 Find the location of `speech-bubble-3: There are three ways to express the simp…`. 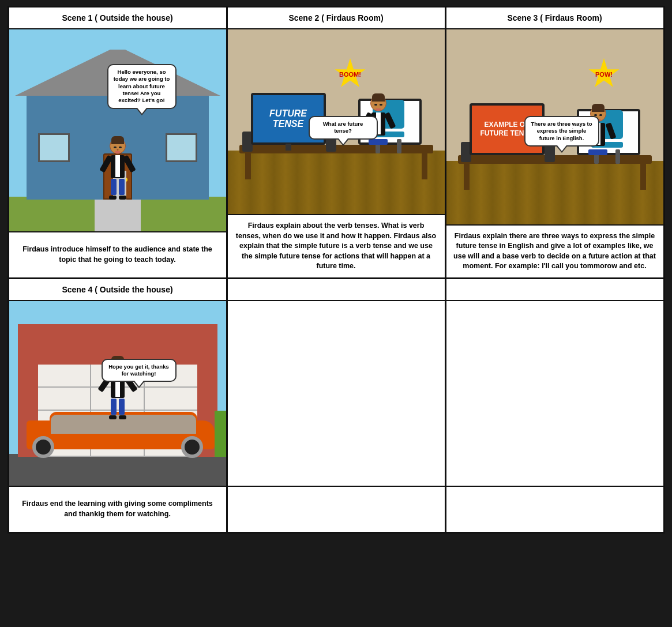

speech-bubble-3: There are three ways to express the simp… is located at coordinates (562, 132).